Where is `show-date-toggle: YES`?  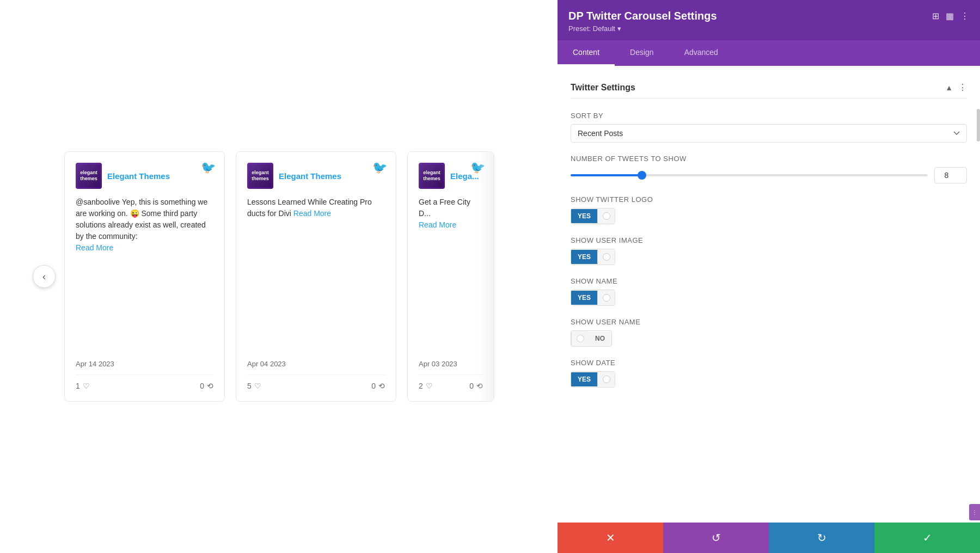 show-date-toggle: YES is located at coordinates (593, 379).